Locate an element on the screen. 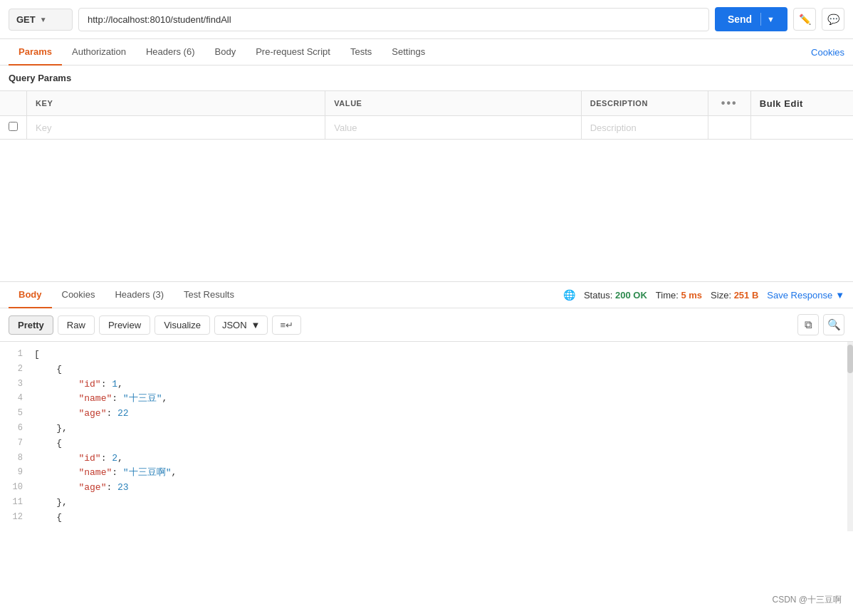 The image size is (853, 616). table-row: Key Value Description is located at coordinates (426, 128).